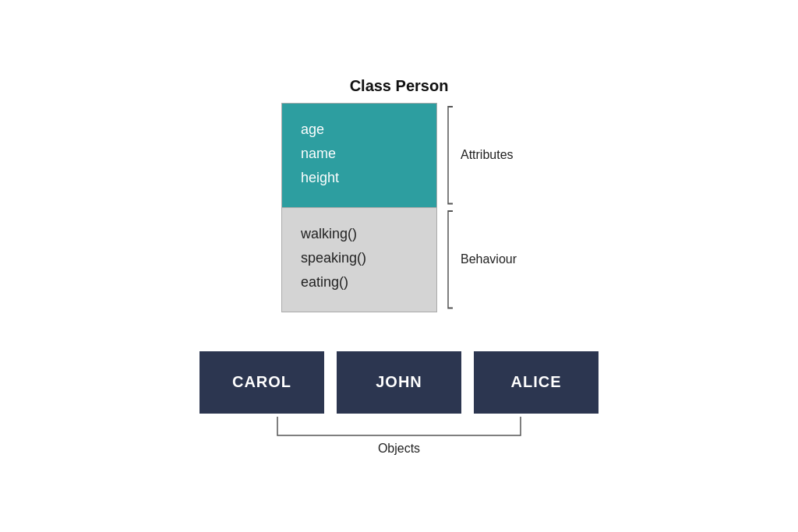 The width and height of the screenshot is (798, 532). What do you see at coordinates (399, 449) in the screenshot?
I see `objects-label: Objects` at bounding box center [399, 449].